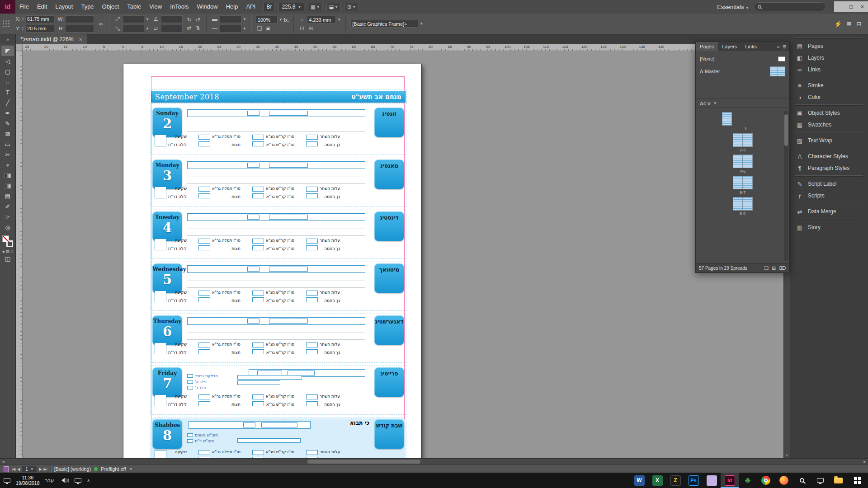  Describe the element at coordinates (858, 480) in the screenshot. I see `start-button` at that location.